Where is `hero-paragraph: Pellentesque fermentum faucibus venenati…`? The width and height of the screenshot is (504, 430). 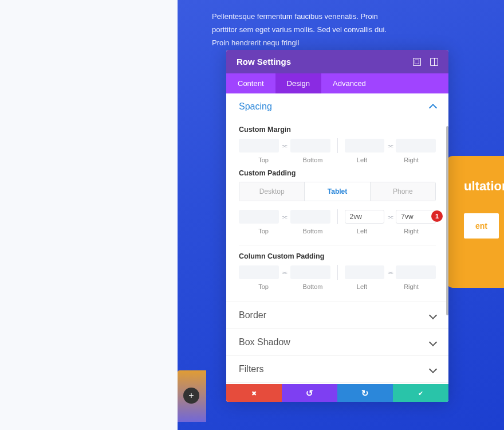
hero-paragraph: Pellentesque fermentum faucibus venenati… is located at coordinates (304, 30).